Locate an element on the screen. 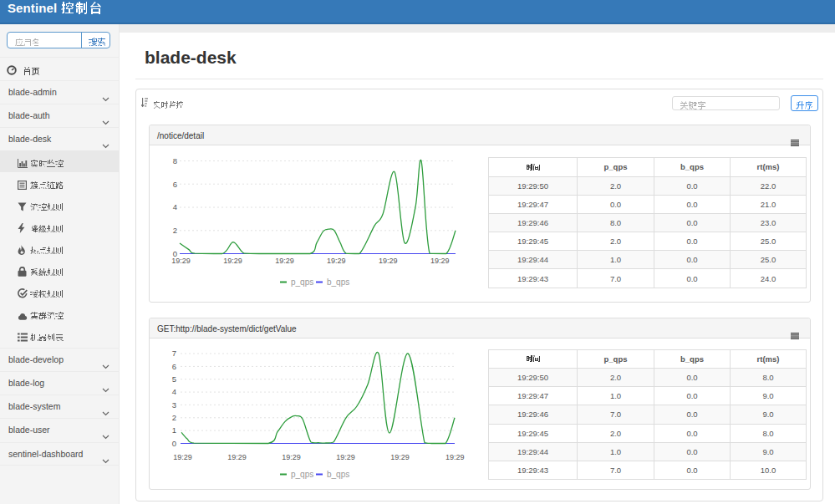 The image size is (835, 504). svg-text: 7 is located at coordinates (174, 353).